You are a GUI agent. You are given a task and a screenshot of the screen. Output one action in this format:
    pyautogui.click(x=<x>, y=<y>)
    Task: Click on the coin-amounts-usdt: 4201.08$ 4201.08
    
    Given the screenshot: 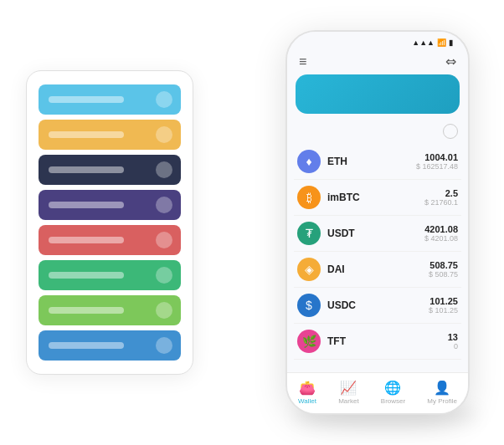 What is the action you would take?
    pyautogui.click(x=441, y=233)
    